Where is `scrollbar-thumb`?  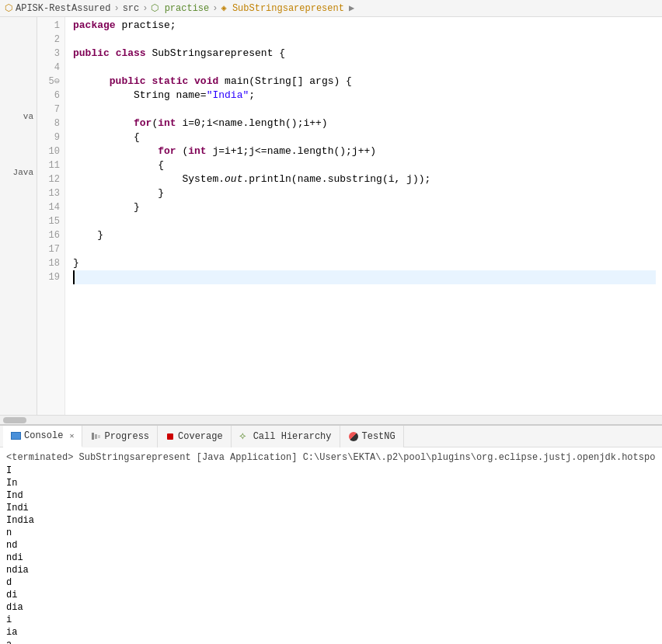 scrollbar-thumb is located at coordinates (15, 420).